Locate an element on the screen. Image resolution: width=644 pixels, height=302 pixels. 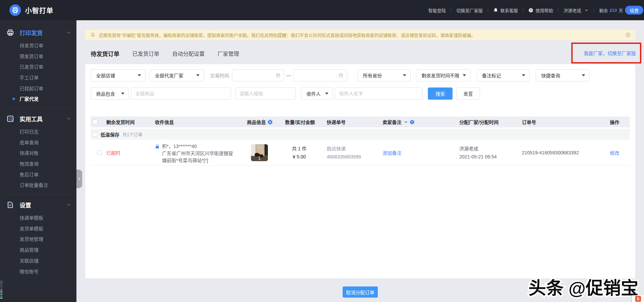
courier-cell: 韵达快递 4608335883589 is located at coordinates (354, 153).